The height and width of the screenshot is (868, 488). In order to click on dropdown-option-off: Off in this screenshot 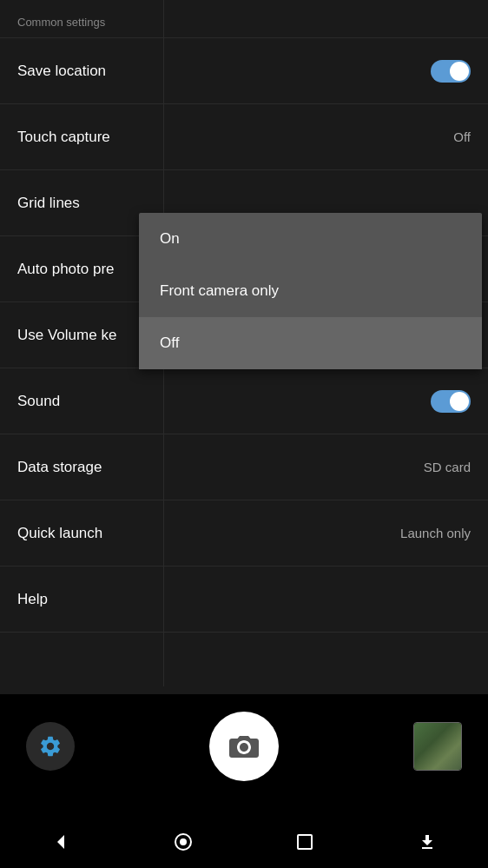, I will do `click(311, 343)`.